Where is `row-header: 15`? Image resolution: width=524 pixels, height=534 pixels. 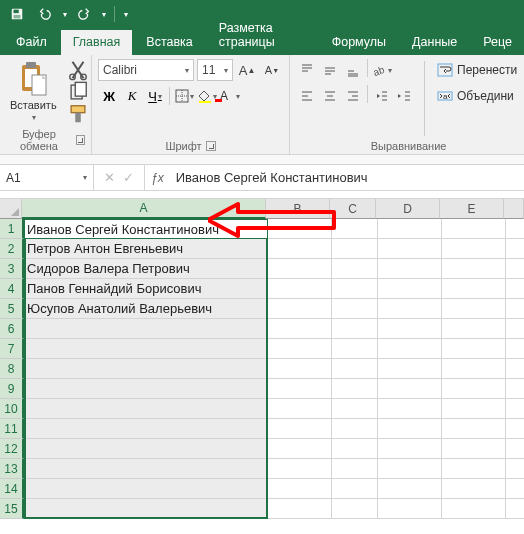 row-header: 15 is located at coordinates (12, 509).